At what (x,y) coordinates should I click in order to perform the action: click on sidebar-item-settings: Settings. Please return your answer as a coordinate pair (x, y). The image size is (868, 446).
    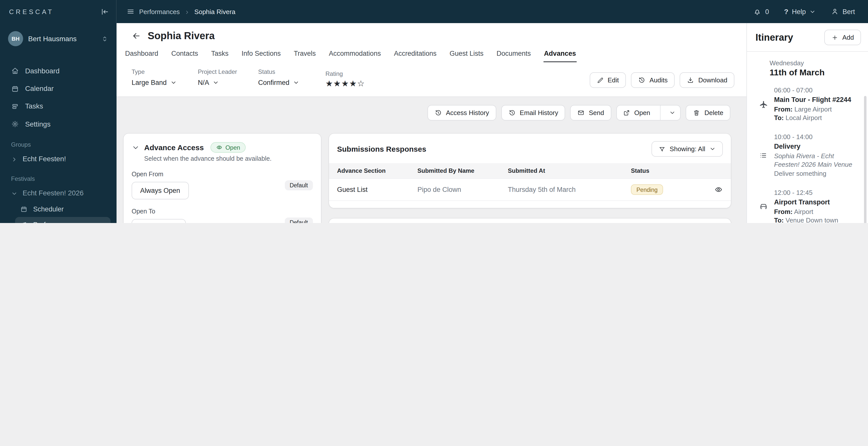
    Looking at the image, I should click on (58, 124).